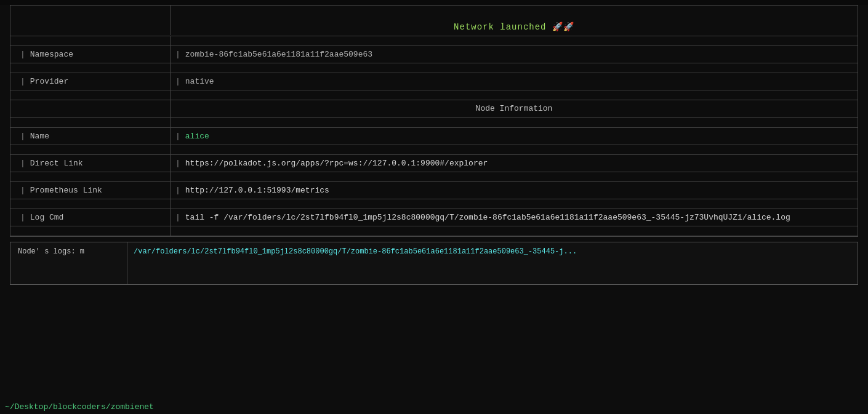 The image size is (868, 414). What do you see at coordinates (434, 137) in the screenshot?
I see `name-row: Name alice` at bounding box center [434, 137].